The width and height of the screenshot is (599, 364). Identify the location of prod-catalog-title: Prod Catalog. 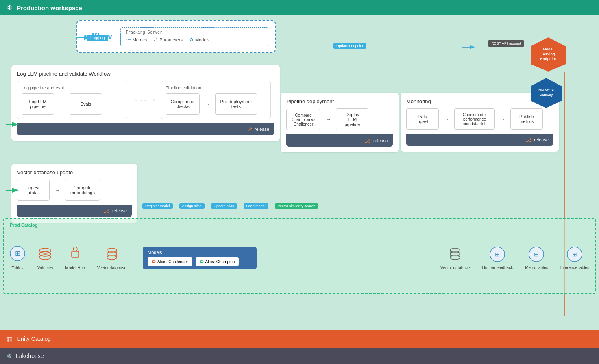
(299, 225).